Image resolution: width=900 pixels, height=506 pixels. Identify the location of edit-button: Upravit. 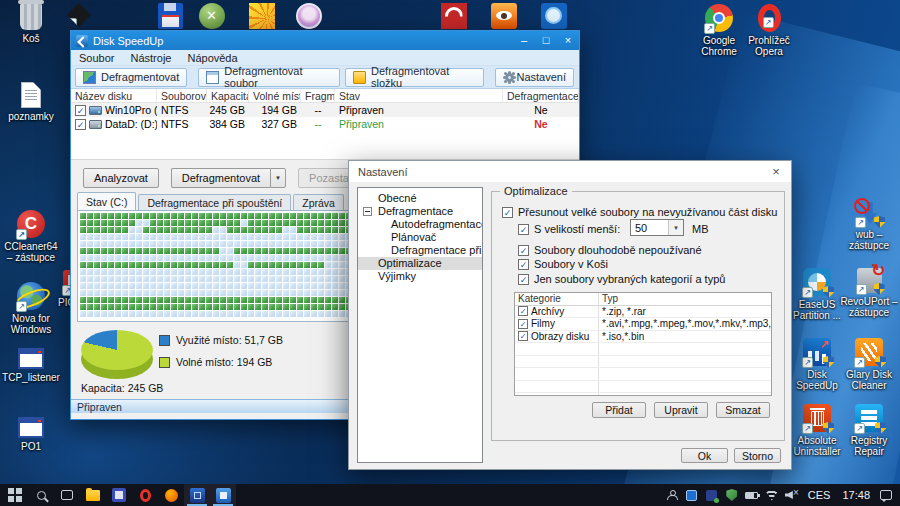
(681, 410).